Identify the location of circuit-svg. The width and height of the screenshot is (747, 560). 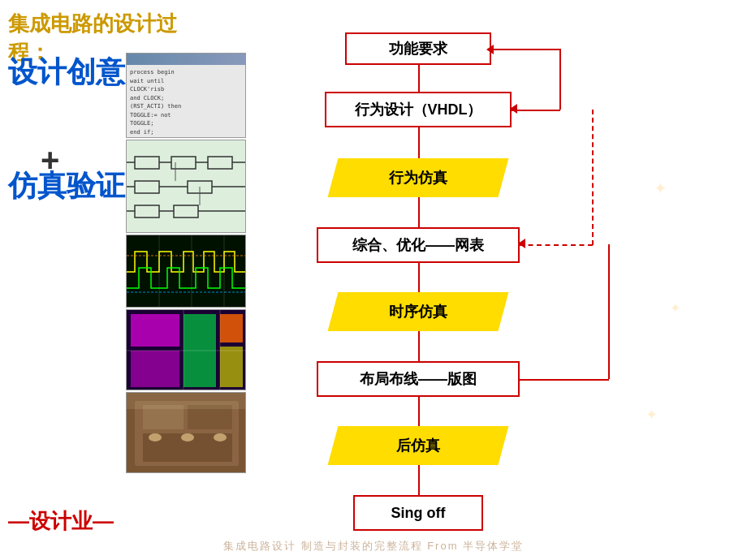
(187, 187).